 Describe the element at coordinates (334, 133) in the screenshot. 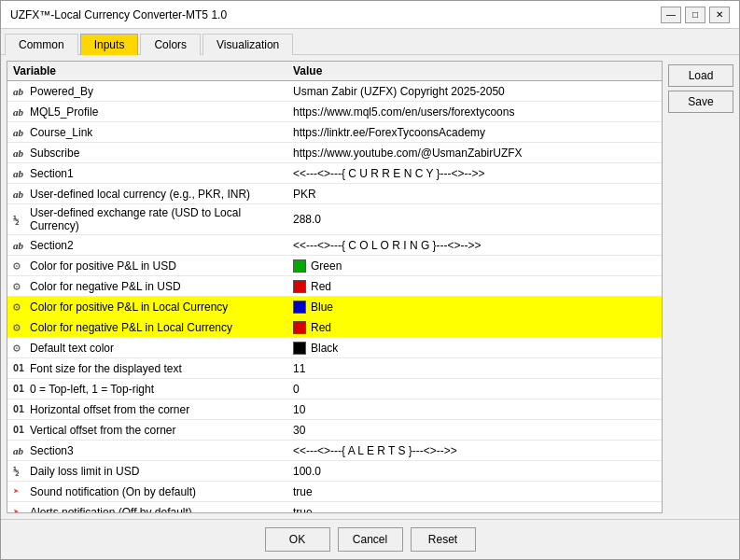

I see `table-row: ab Course_Link https://linktr.ee/ForexTy…` at that location.